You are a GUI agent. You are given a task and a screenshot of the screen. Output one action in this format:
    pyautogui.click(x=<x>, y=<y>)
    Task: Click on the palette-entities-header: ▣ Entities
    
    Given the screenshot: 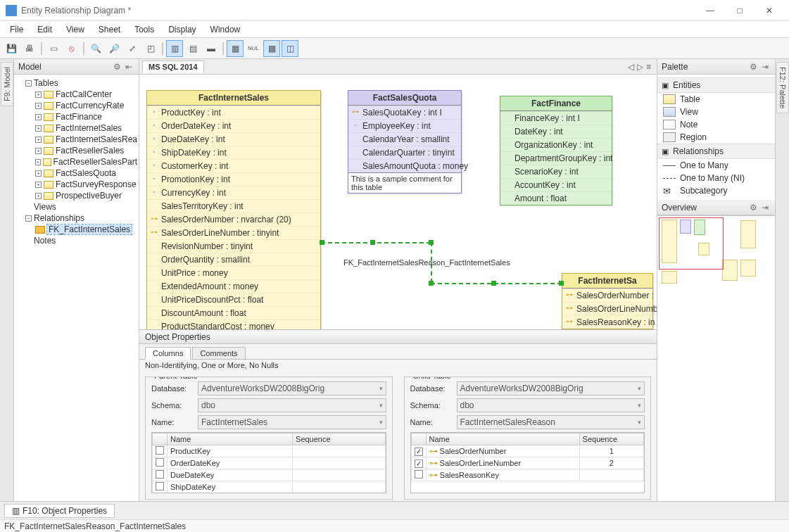 What is the action you would take?
    pyautogui.click(x=717, y=85)
    